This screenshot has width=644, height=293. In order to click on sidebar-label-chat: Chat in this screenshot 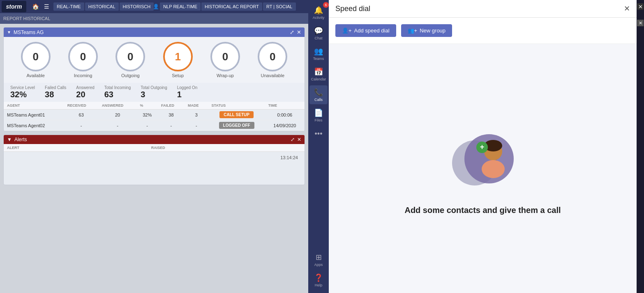, I will do `click(318, 38)`.